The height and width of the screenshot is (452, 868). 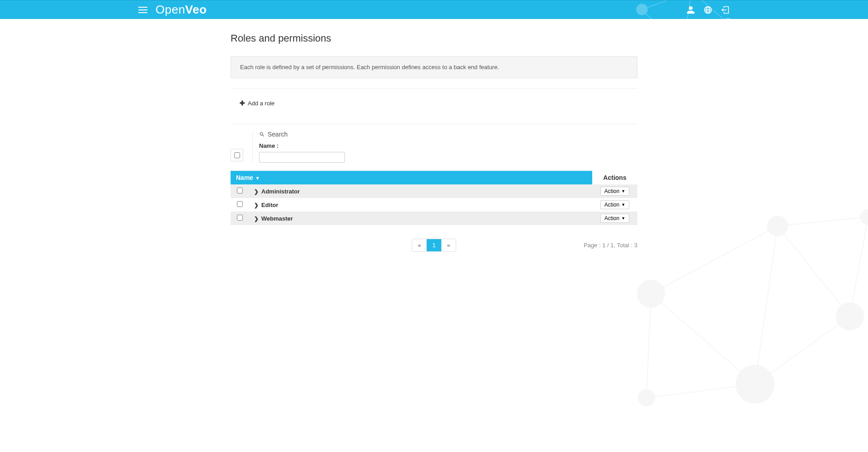 I want to click on sort-desc-icon: ▼, so click(x=258, y=178).